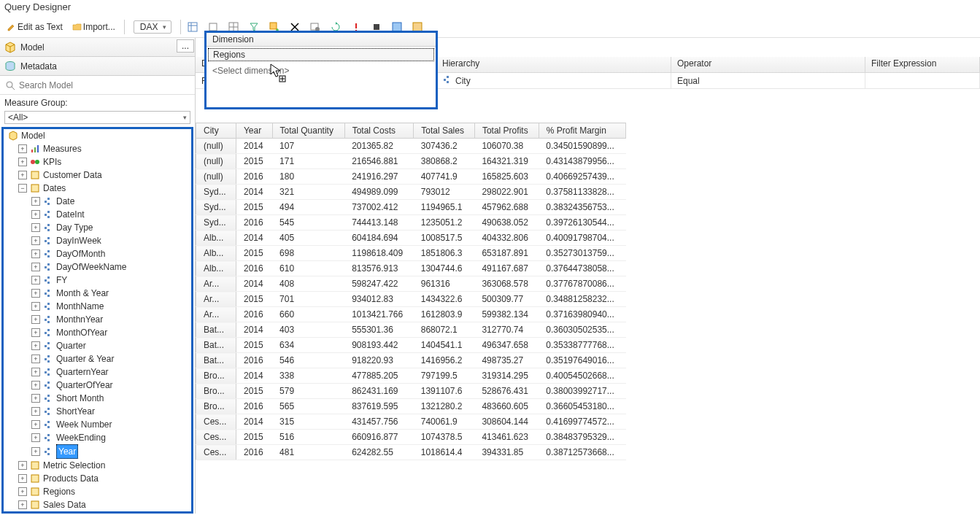 Image resolution: width=980 pixels, height=515 pixels. I want to click on table-row: Bro...2015579862431.1691391107.6528676.4…, so click(412, 391).